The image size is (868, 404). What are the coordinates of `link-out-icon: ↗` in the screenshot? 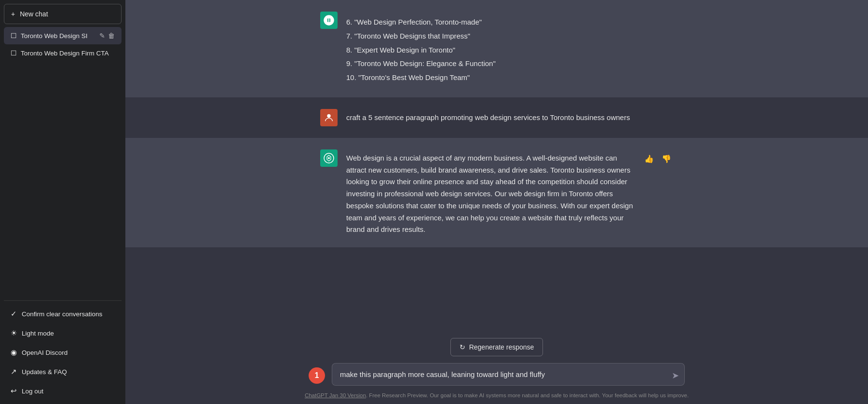 It's located at (14, 372).